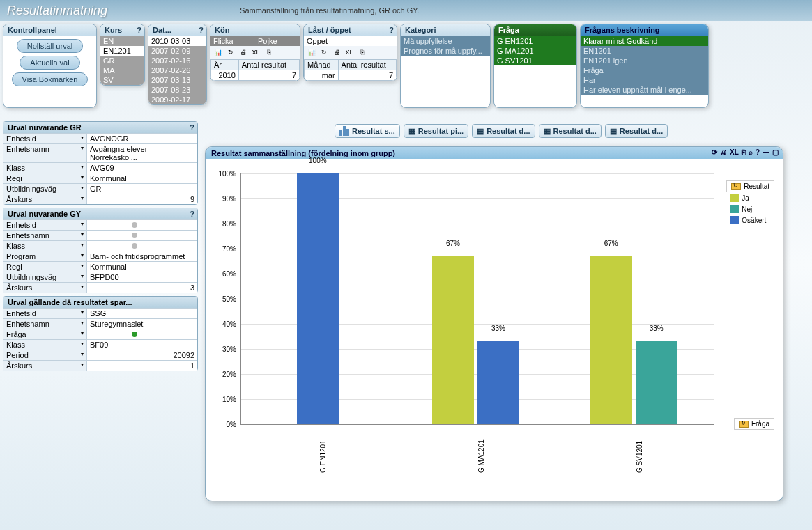 This screenshot has height=530, width=812. What do you see at coordinates (177, 100) in the screenshot?
I see `date-item: 2009-02-17` at bounding box center [177, 100].